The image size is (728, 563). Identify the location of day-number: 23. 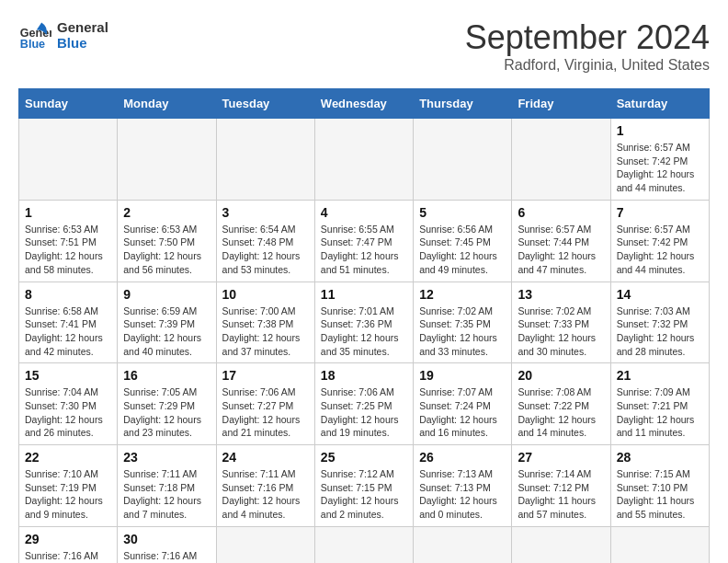
(166, 457).